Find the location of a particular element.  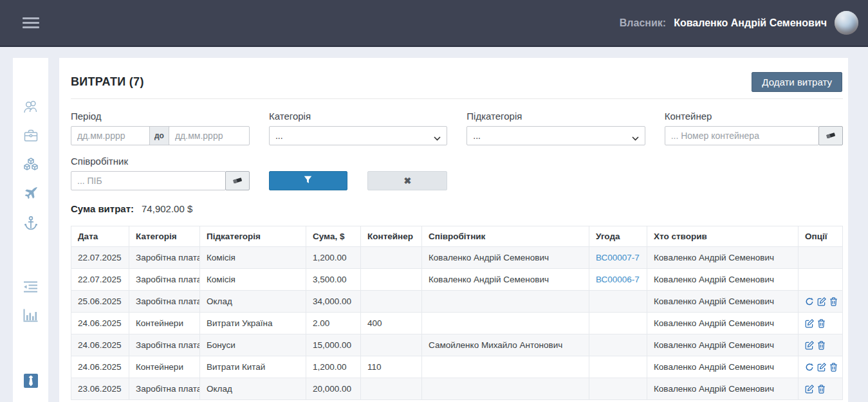

eraser-icon is located at coordinates (831, 136).